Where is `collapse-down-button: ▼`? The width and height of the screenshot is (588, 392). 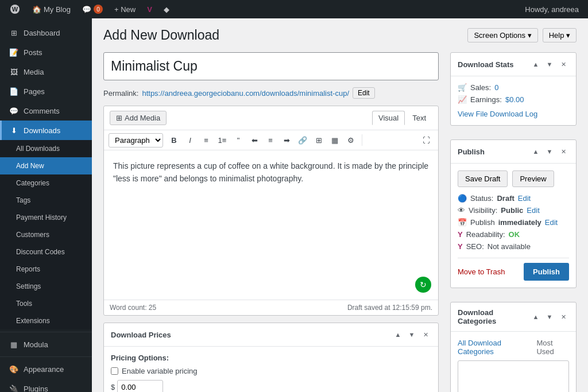
collapse-down-button: ▼ is located at coordinates (412, 335).